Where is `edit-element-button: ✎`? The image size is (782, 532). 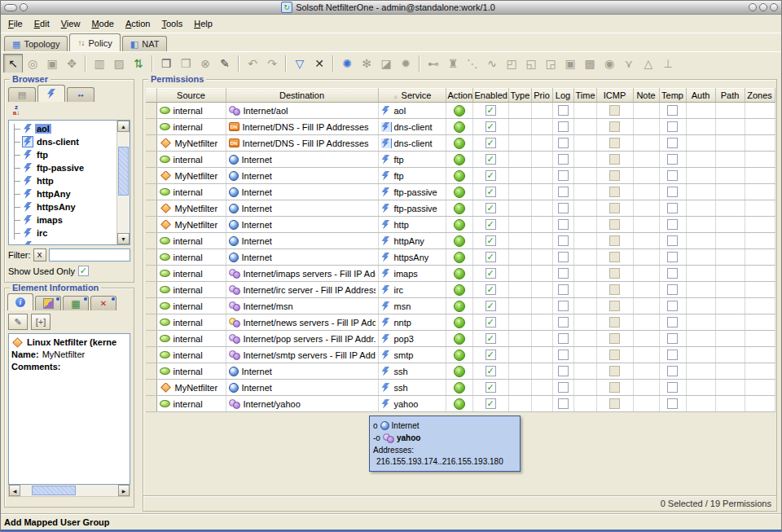
edit-element-button: ✎ is located at coordinates (18, 322).